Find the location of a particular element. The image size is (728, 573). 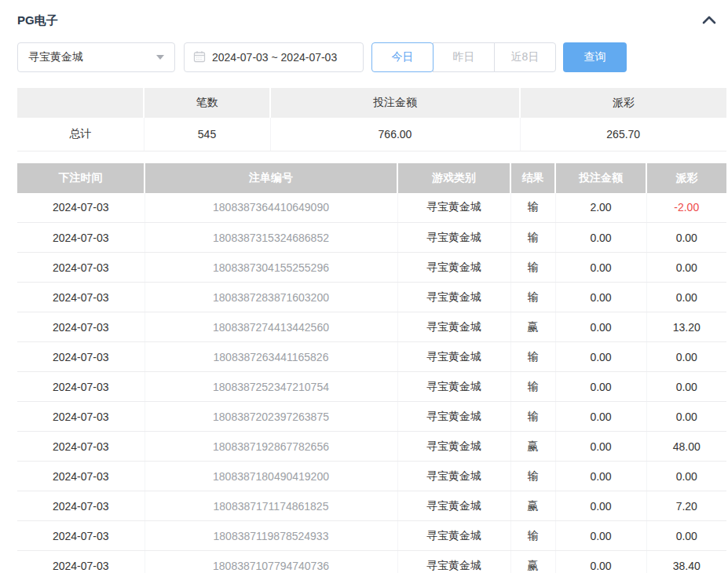

summary-header-row: 笔数 投注金额 派彩 is located at coordinates (372, 103).